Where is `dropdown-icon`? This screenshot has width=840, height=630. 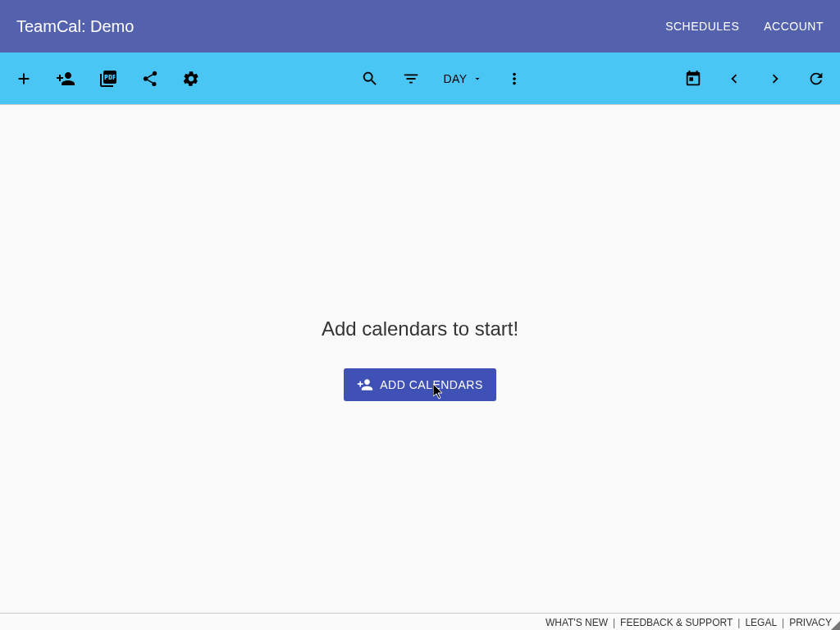
dropdown-icon is located at coordinates (477, 79).